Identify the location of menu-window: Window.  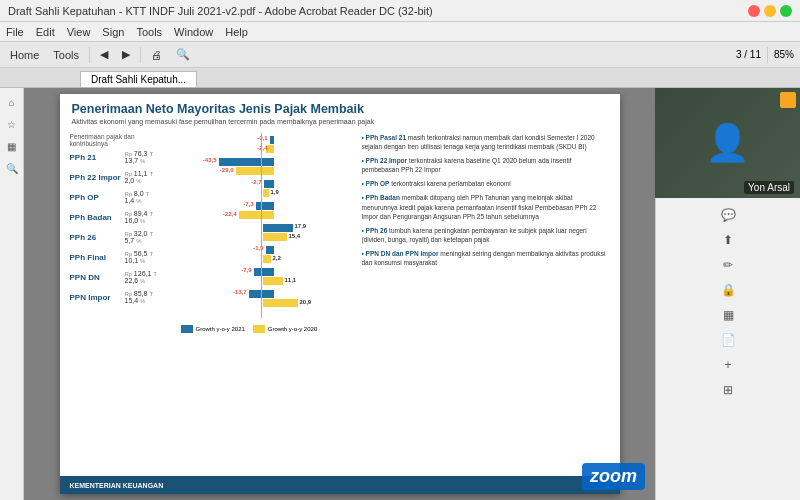
(194, 32).